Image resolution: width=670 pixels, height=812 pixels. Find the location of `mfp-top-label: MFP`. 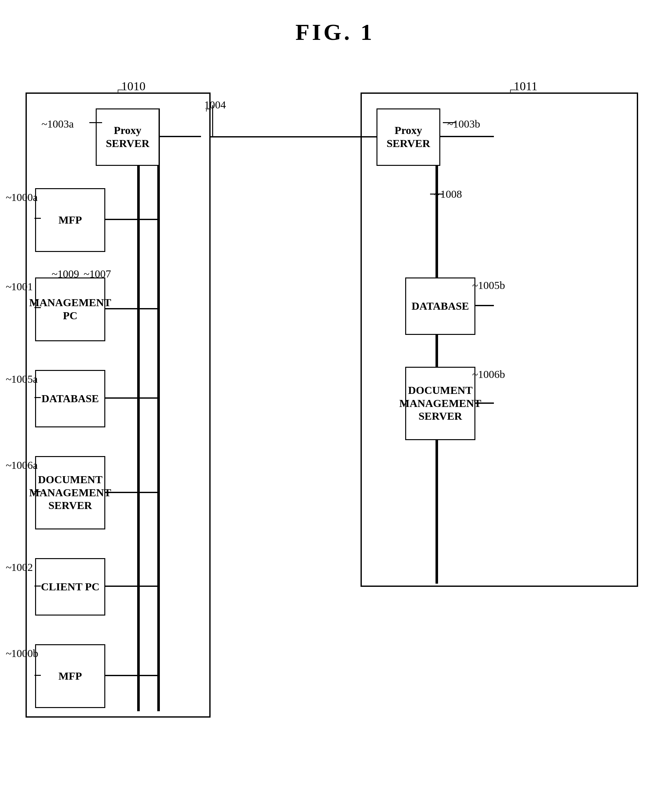

mfp-top-label: MFP is located at coordinates (70, 220).